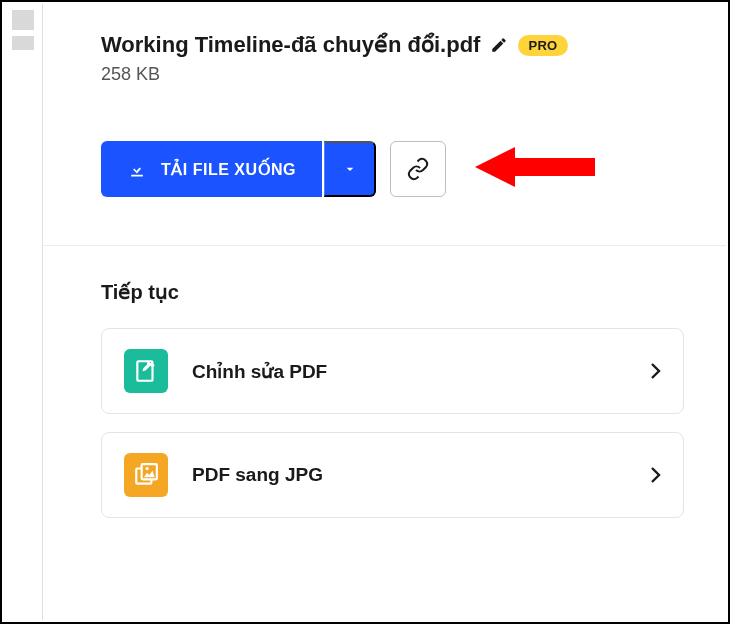 The image size is (730, 624). What do you see at coordinates (392, 169) in the screenshot?
I see `action-row: TẢI FILE XUỐNG` at bounding box center [392, 169].